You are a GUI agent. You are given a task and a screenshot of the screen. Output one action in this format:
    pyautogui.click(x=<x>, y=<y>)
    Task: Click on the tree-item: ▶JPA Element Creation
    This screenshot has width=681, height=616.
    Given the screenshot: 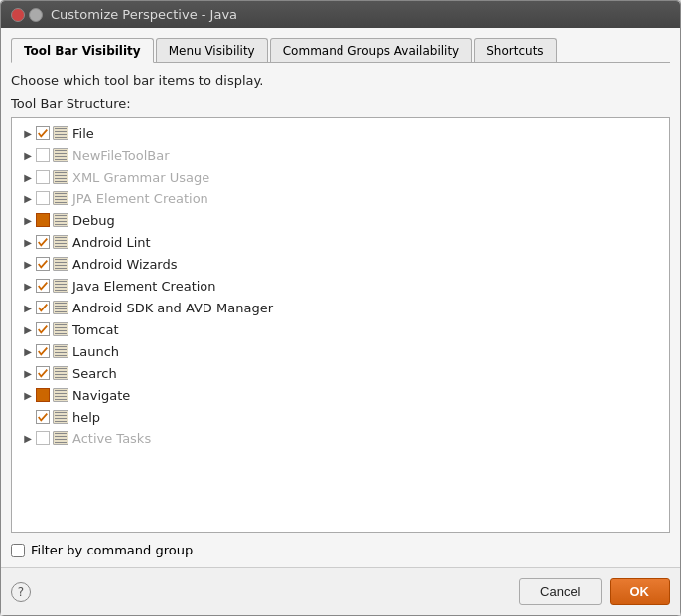 What is the action you would take?
    pyautogui.click(x=340, y=198)
    